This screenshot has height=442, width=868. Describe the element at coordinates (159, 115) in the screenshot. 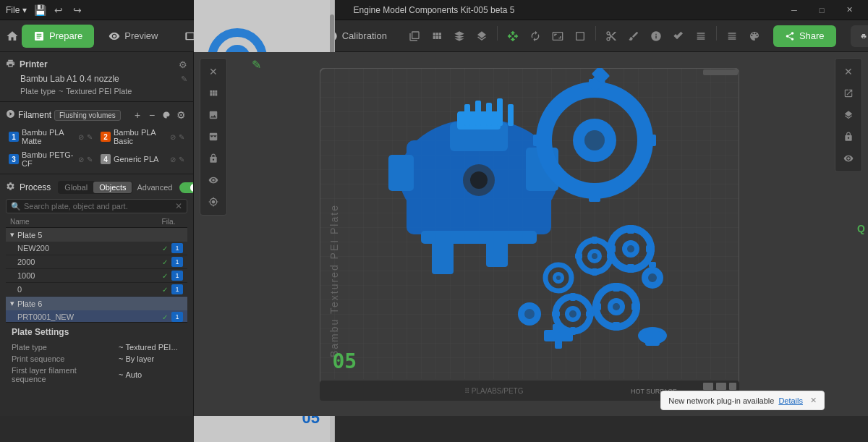

I see `filament-controls: + − ⚙` at that location.